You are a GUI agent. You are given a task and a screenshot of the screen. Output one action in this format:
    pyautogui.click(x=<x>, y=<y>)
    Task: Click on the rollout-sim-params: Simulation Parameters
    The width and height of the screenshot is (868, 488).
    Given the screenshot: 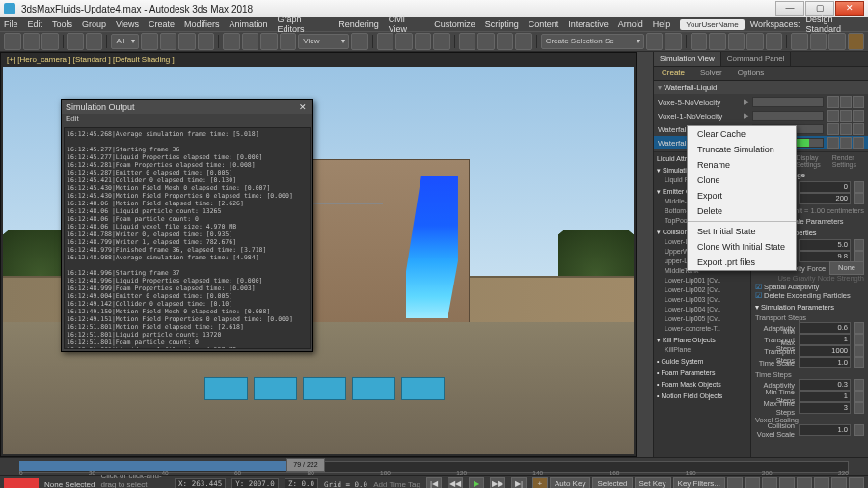 What is the action you would take?
    pyautogui.click(x=810, y=307)
    